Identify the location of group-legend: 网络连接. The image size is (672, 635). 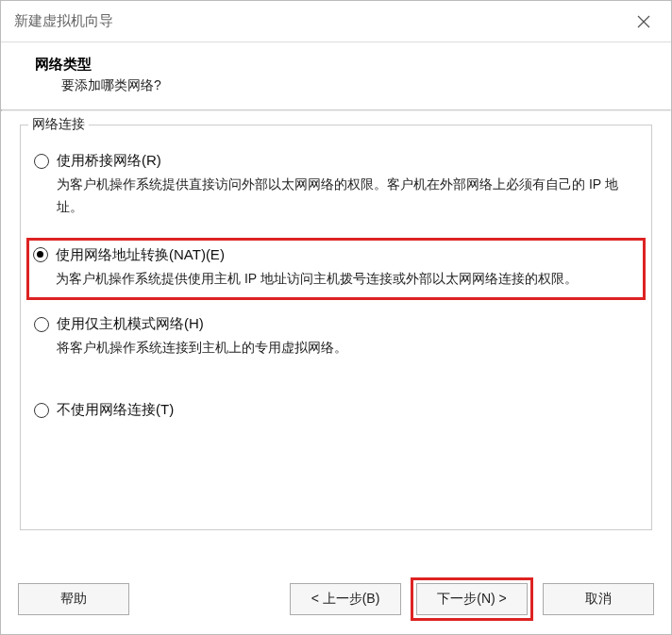
(59, 125).